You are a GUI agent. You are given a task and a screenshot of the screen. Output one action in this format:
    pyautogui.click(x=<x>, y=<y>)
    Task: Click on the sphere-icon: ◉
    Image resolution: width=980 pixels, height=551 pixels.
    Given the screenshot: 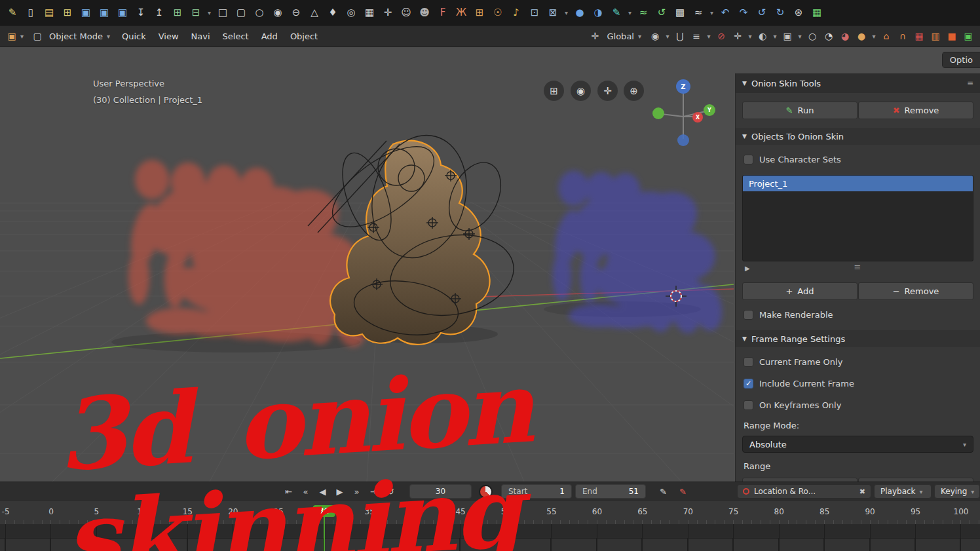 What is the action you would take?
    pyautogui.click(x=278, y=13)
    